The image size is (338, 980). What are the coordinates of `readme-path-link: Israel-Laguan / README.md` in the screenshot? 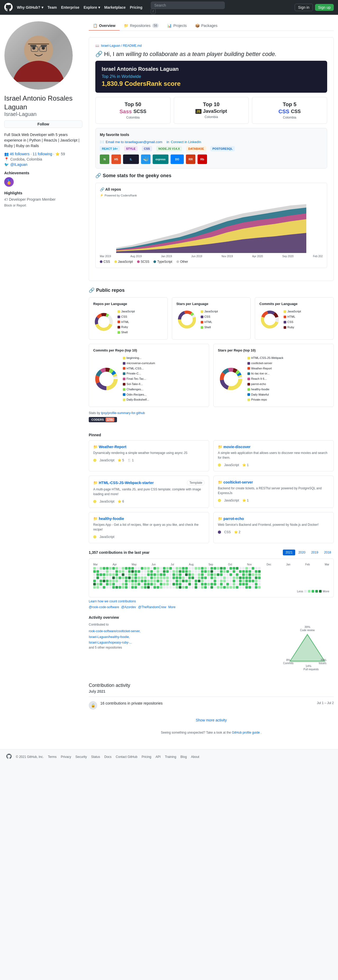 It's located at (121, 46).